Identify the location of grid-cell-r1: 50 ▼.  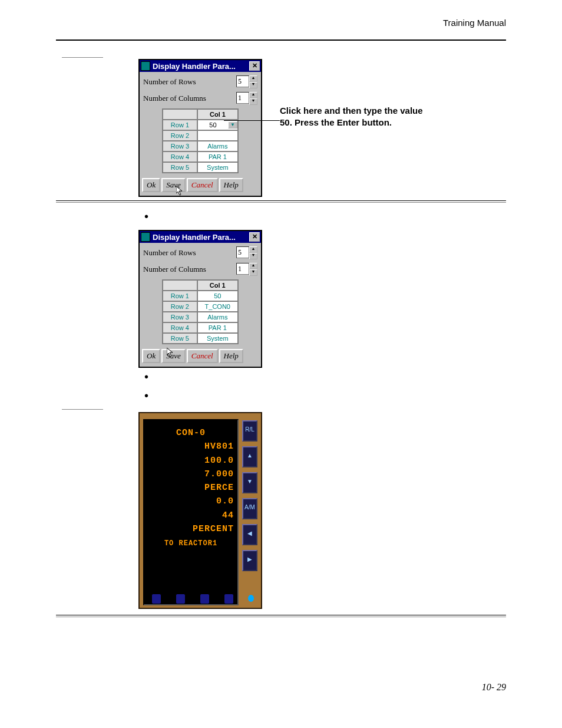
(218, 125).